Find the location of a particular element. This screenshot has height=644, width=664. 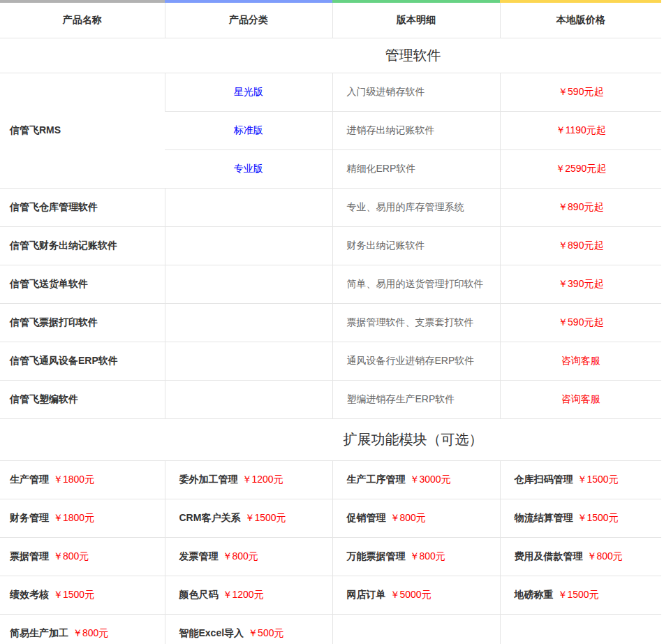

version-detail: 进销存出纳记账软件 is located at coordinates (416, 130).